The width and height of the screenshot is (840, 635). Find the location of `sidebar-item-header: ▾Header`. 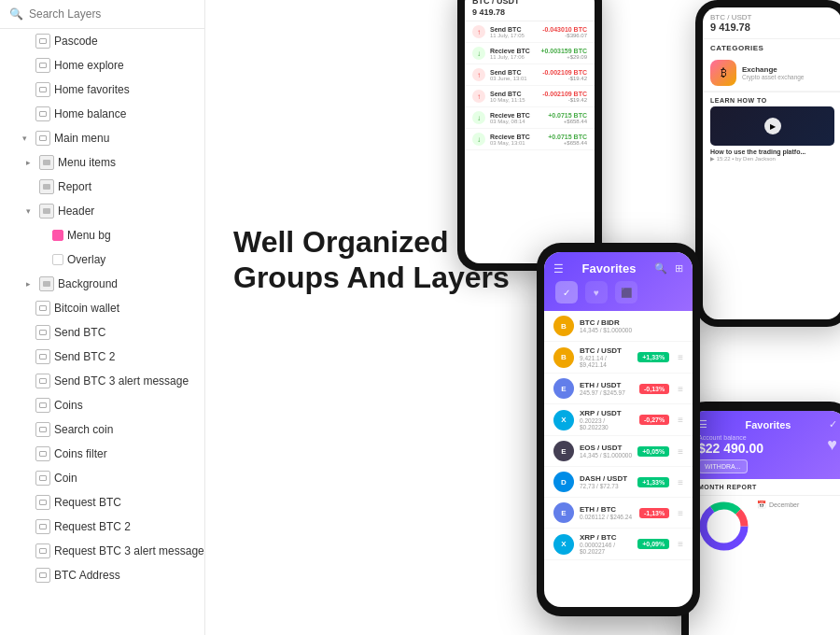

sidebar-item-header: ▾Header is located at coordinates (103, 211).